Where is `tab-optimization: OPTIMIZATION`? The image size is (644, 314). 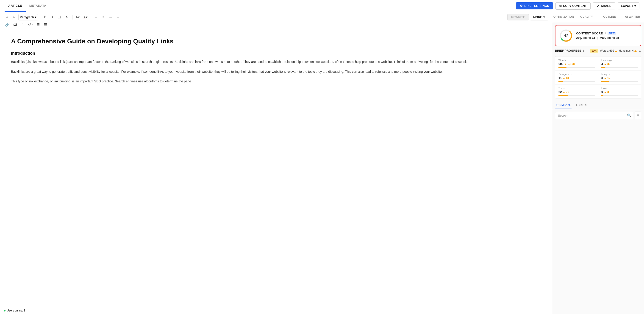 tab-optimization: OPTIMIZATION is located at coordinates (564, 17).